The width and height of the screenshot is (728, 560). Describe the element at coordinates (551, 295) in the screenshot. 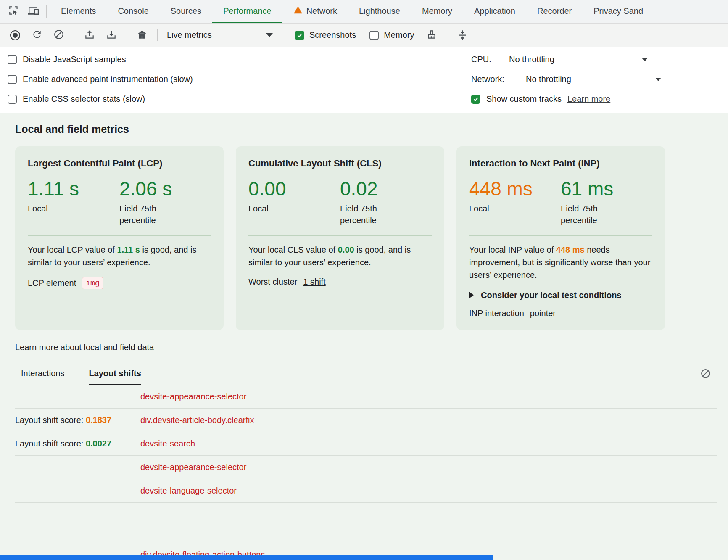

I see `disclosure-label: Consider your local test conditions` at that location.